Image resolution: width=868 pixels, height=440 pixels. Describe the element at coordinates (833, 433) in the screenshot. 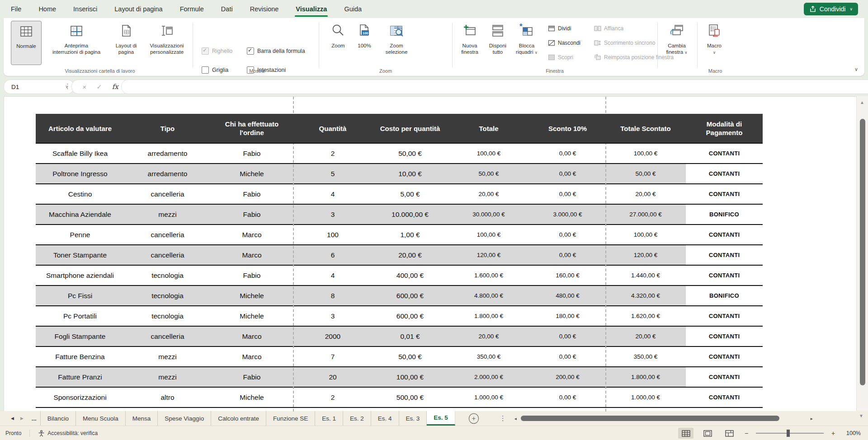

I see `zoom-in-button: +` at that location.